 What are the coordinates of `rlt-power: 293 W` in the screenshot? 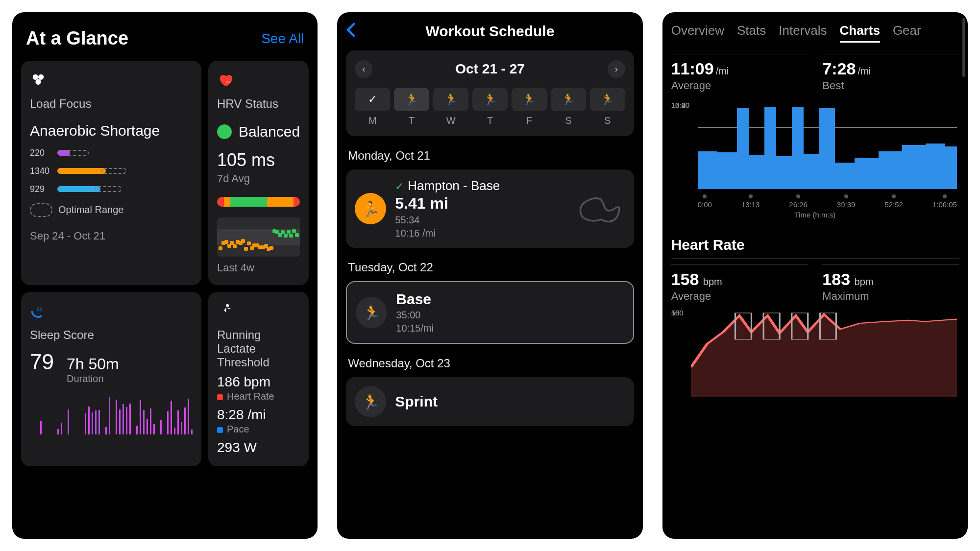 It's located at (259, 448).